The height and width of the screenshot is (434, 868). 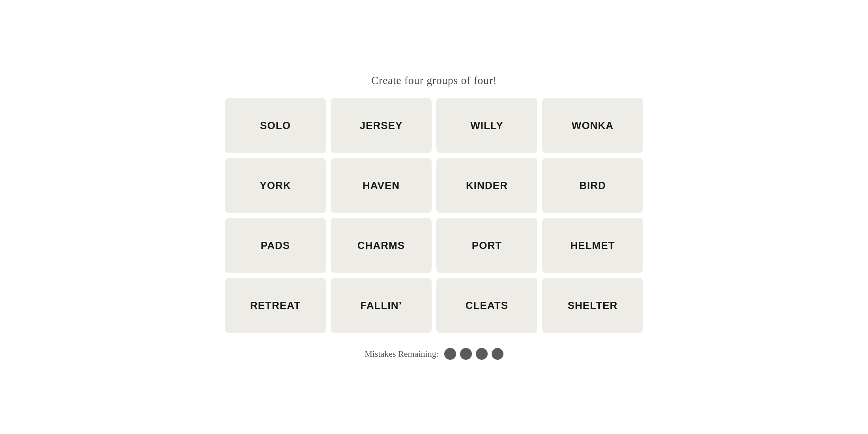 What do you see at coordinates (487, 245) in the screenshot?
I see `tile-port: PORT` at bounding box center [487, 245].